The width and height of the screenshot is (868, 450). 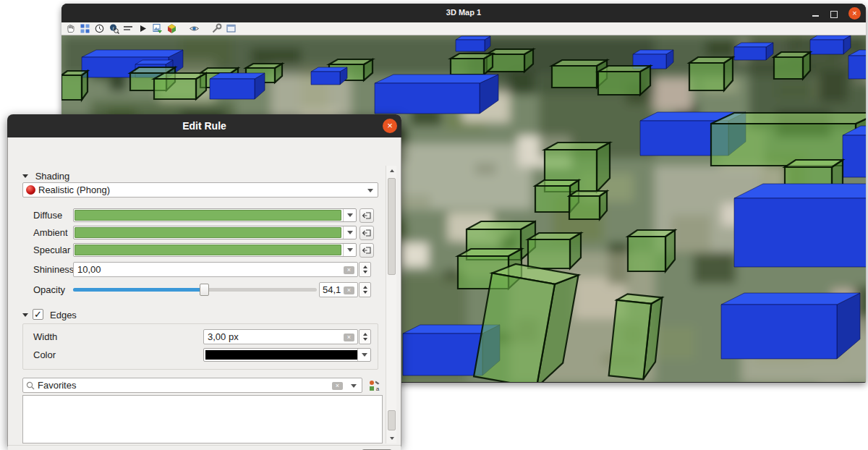 I want to click on opacity-label: Opacity, so click(x=49, y=289).